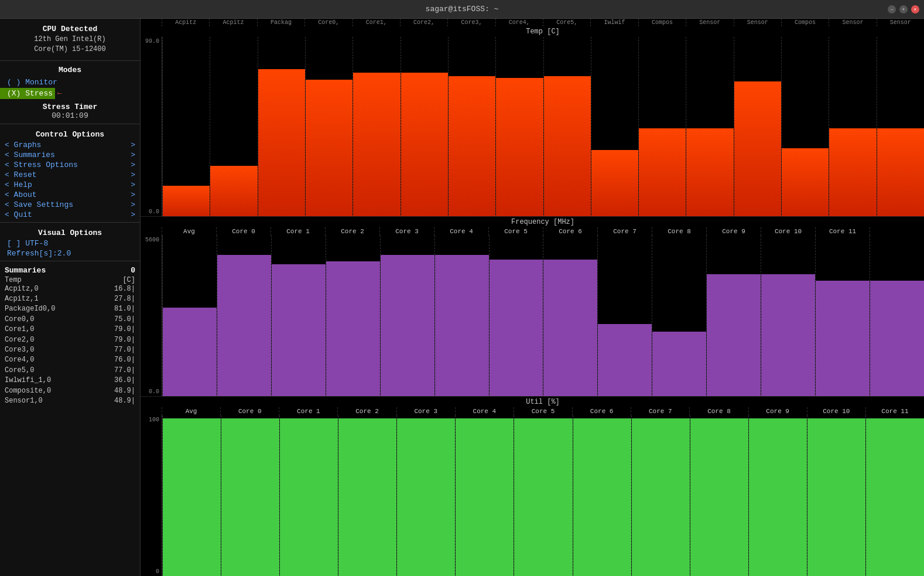 This screenshot has height=576, width=924. Describe the element at coordinates (532, 231) in the screenshot. I see `freq-col-row: AvgCore 0Core 1Core 2Core 3Core 4Core 5C…` at that location.